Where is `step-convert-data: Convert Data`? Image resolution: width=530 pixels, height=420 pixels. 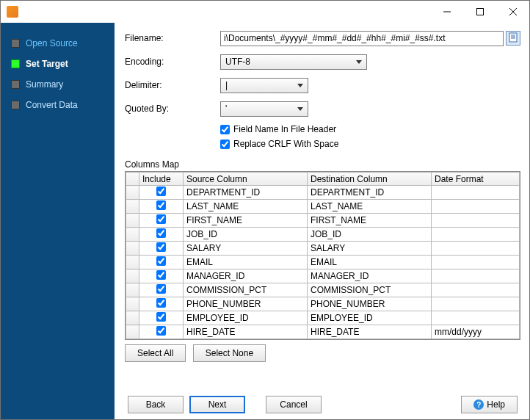 step-convert-data: Convert Data is located at coordinates (57, 105).